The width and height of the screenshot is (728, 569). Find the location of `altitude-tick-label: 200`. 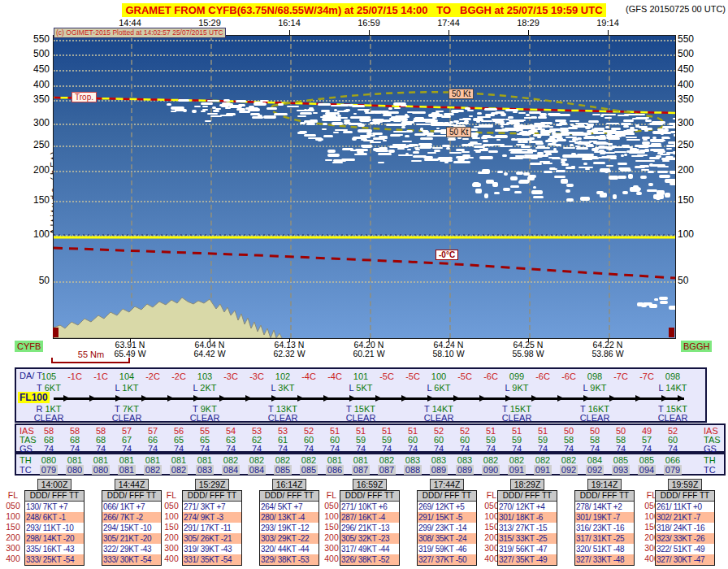

altitude-tick-label: 200 is located at coordinates (689, 170).